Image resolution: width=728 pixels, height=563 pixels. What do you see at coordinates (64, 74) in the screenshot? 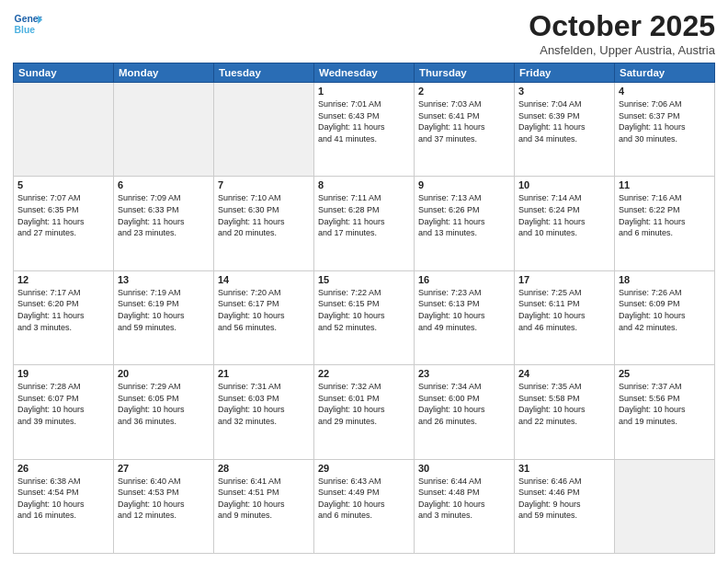
I see `weekday-header-sunday: Sunday` at bounding box center [64, 74].